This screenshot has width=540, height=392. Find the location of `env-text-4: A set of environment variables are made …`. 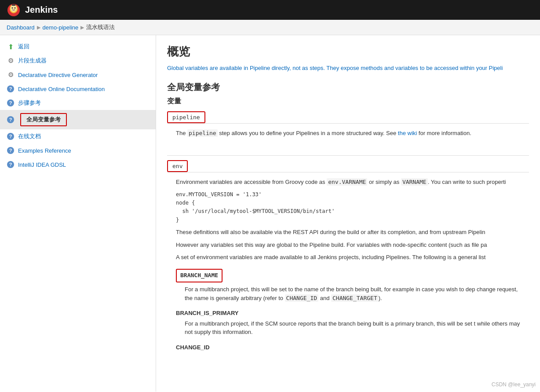

env-text-4: A set of environment variables are made … is located at coordinates (348, 258).